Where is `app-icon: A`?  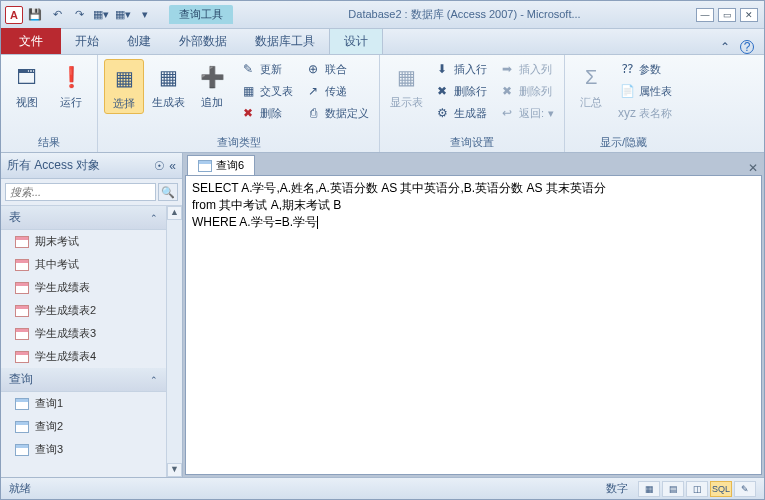 app-icon: A is located at coordinates (14, 15).